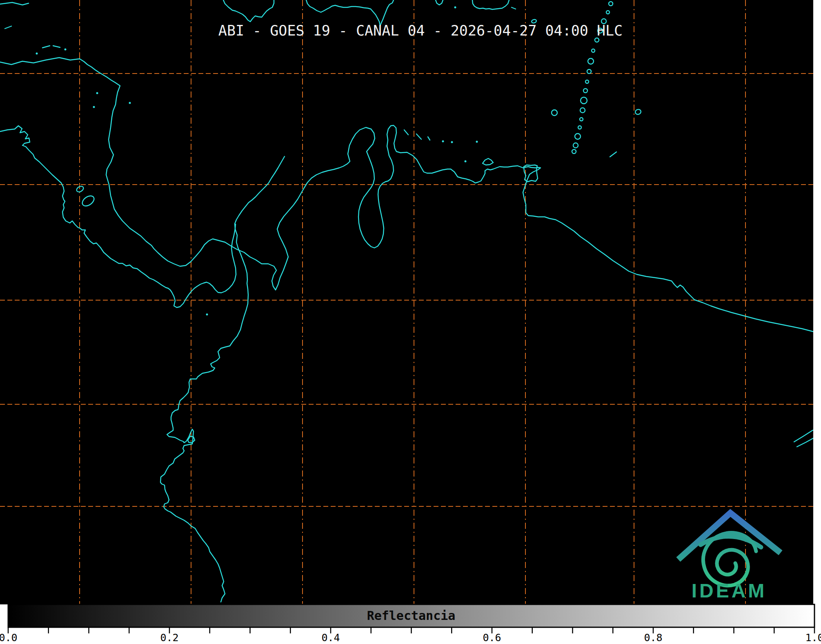  I want to click on colorbar-tick-label: 0.4, so click(331, 638).